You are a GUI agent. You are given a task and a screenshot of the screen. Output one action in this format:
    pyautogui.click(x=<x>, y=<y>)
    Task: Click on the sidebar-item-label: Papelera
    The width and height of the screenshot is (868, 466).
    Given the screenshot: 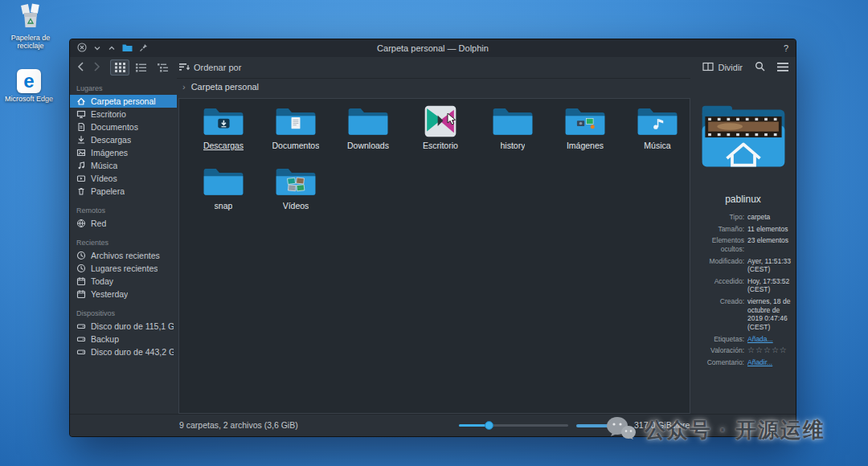 What is the action you would take?
    pyautogui.click(x=108, y=191)
    